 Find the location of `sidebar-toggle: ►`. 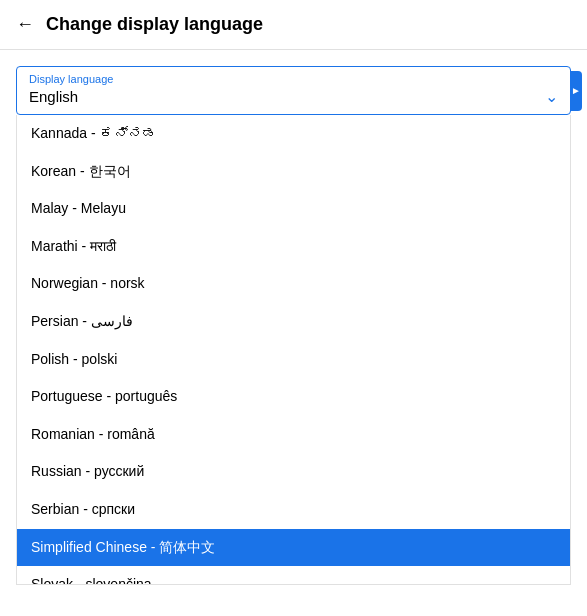

sidebar-toggle: ► is located at coordinates (576, 91).